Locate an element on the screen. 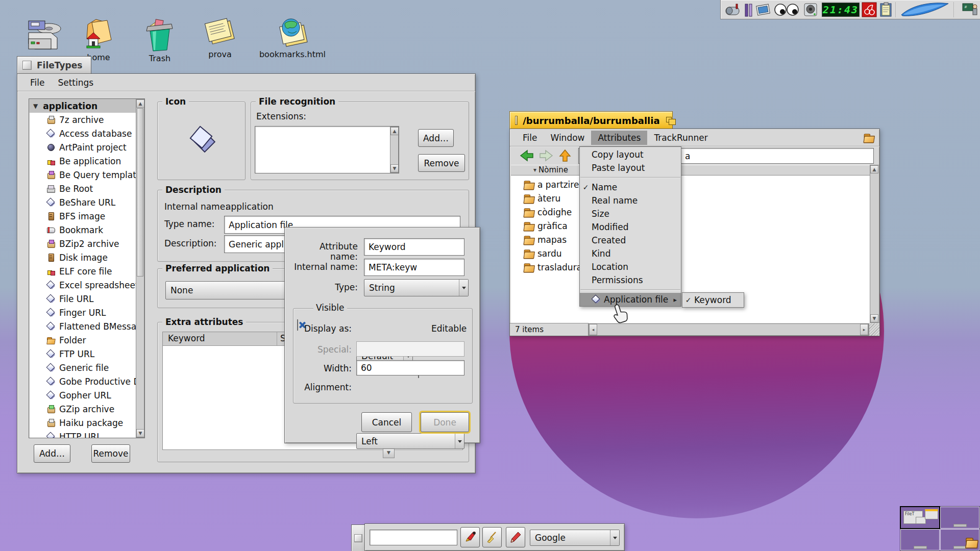 This screenshot has height=551, width=980. forward-icon is located at coordinates (546, 156).